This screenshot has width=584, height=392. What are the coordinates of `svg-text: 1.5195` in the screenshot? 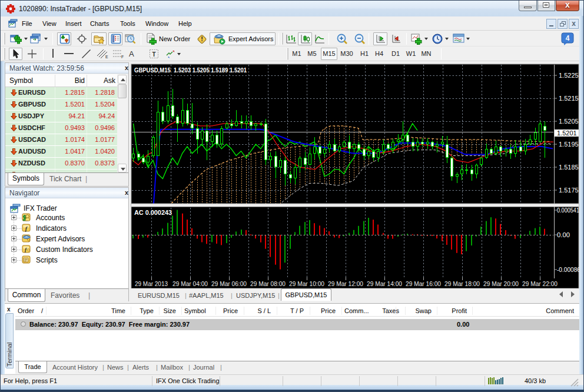 It's located at (569, 144).